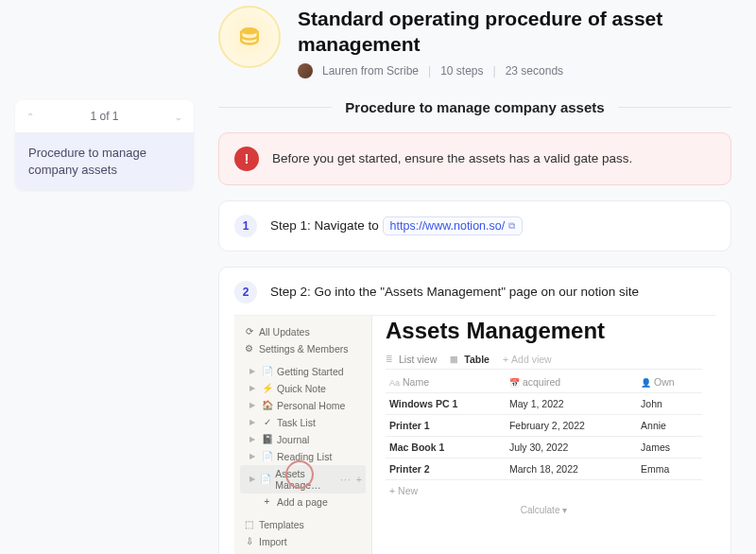 The image size is (756, 554). I want to click on alert-card: ! Before you get started, ensure the ass…, so click(474, 159).